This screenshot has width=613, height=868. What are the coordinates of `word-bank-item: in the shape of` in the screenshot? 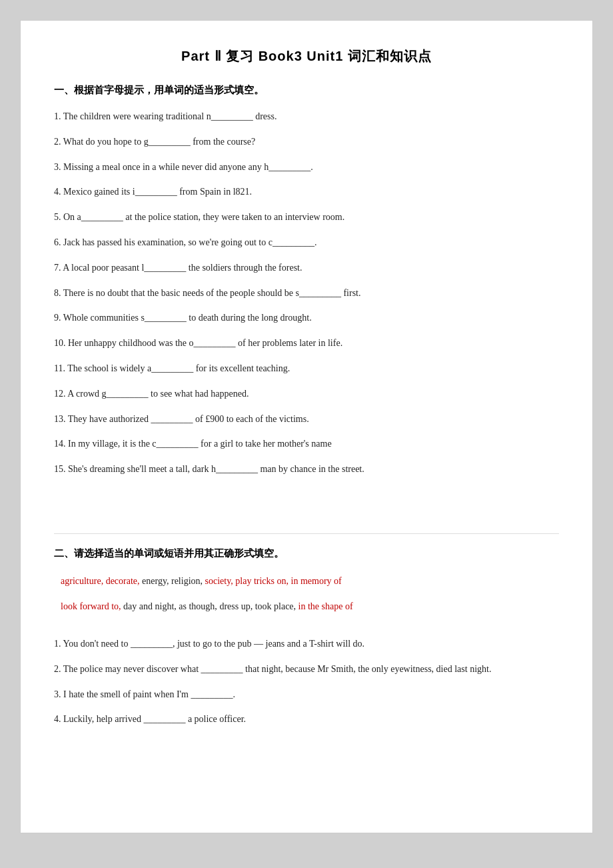 It's located at (324, 607).